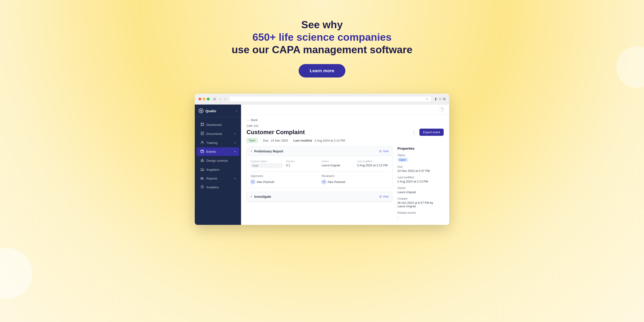  Describe the element at coordinates (420, 190) in the screenshot. I see `prop-owner: Owner Laura Ungrad` at that location.